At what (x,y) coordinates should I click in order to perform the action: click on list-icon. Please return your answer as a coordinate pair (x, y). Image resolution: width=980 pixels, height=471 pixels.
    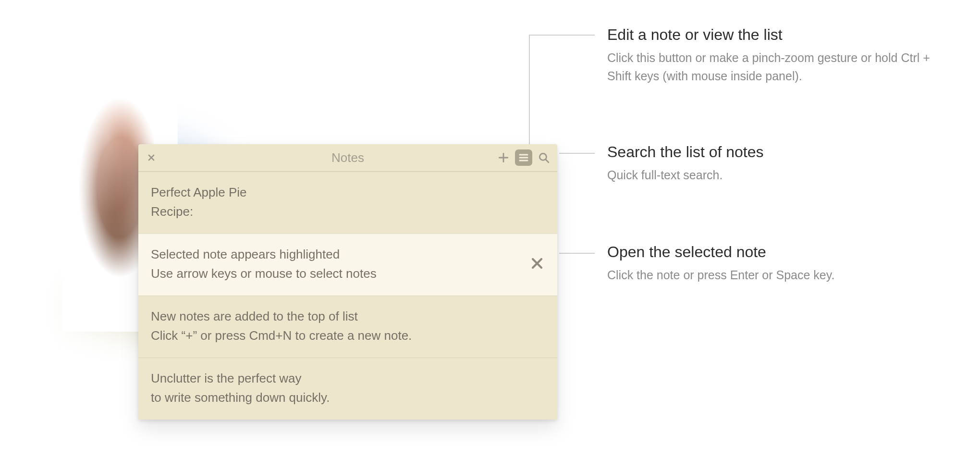
    Looking at the image, I should click on (524, 158).